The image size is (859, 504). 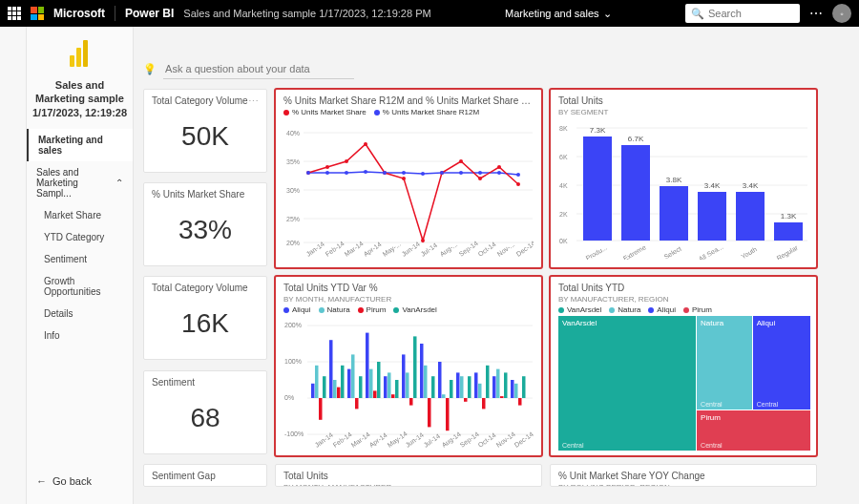 I want to click on qna-icon: 💡, so click(x=150, y=69).